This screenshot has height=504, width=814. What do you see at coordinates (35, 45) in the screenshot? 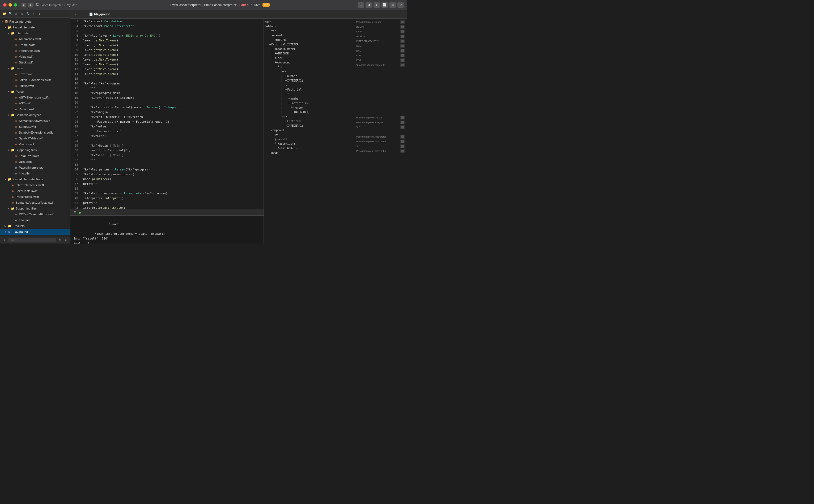
I see `sidebar-item-frame: ◈ Frame.swift` at bounding box center [35, 45].